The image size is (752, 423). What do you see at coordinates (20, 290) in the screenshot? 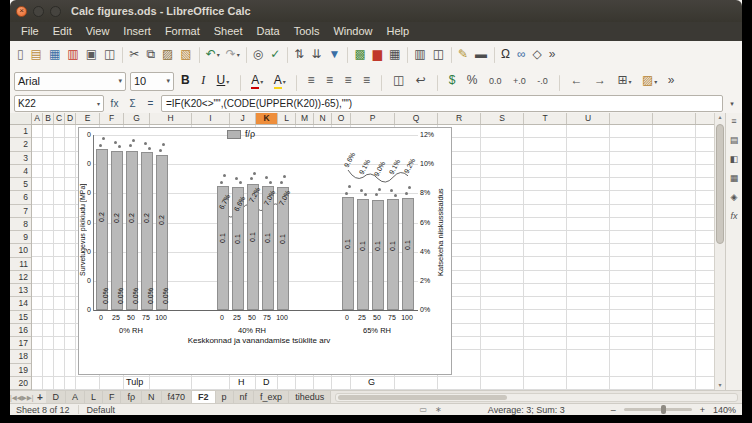
I see `row-header: 13` at bounding box center [20, 290].